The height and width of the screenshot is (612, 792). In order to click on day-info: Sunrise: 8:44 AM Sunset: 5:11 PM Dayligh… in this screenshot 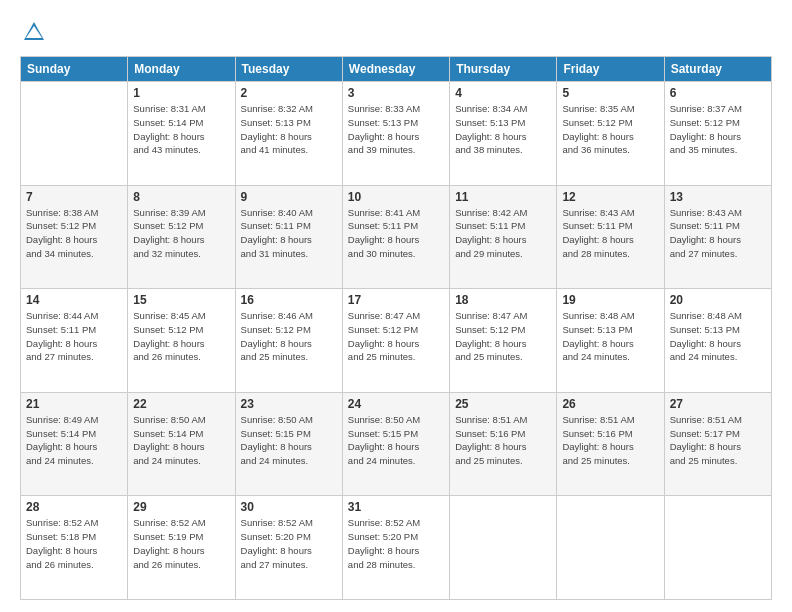, I will do `click(74, 336)`.